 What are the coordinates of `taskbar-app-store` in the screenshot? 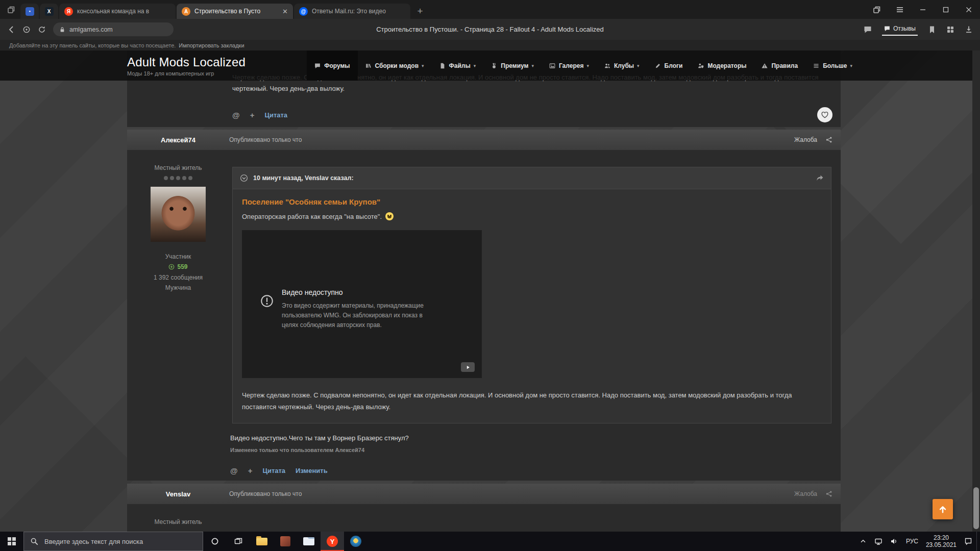 It's located at (285, 541).